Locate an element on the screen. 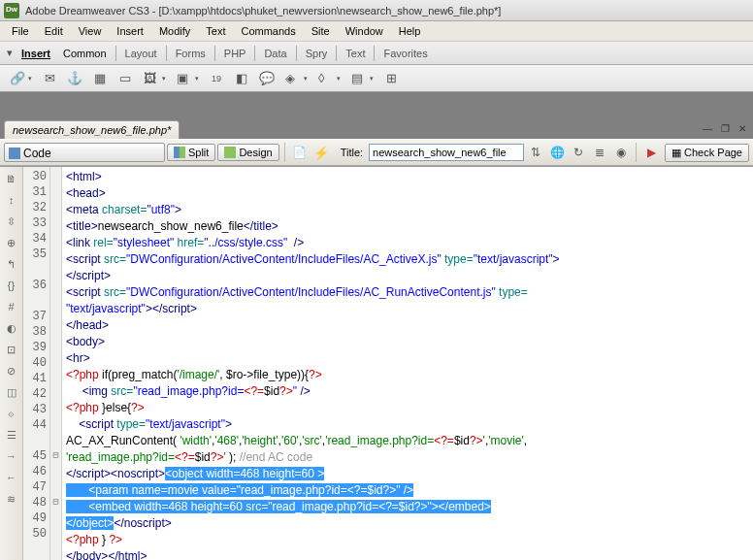  split-view-icon is located at coordinates (180, 152).